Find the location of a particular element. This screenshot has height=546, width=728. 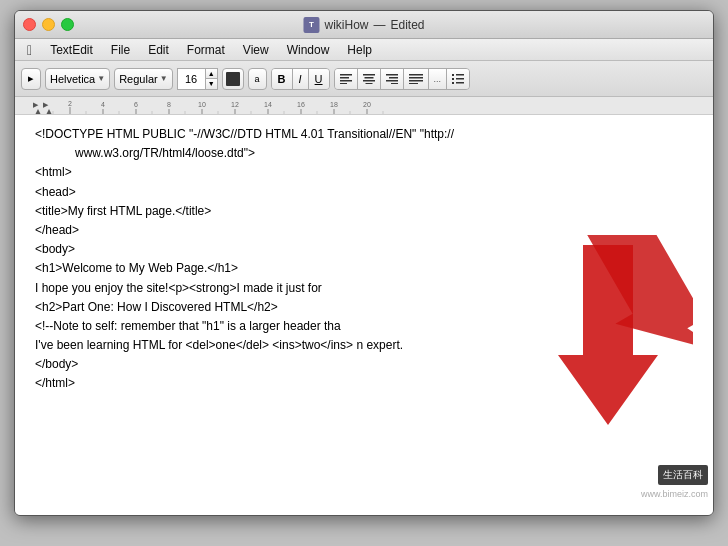

font-style-dropdown: Regular ▼ is located at coordinates (143, 79).